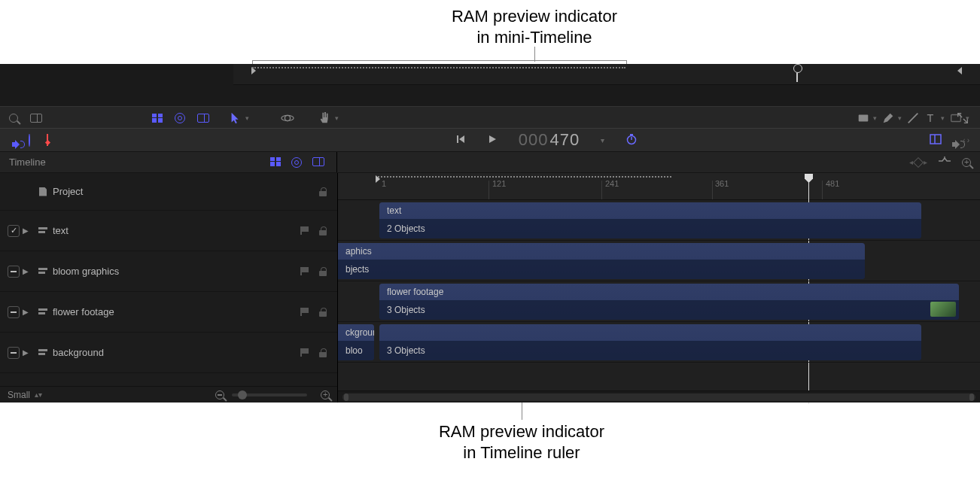  Describe the element at coordinates (669, 302) in the screenshot. I see `clip: flower footage3 ObjectsIM` at that location.